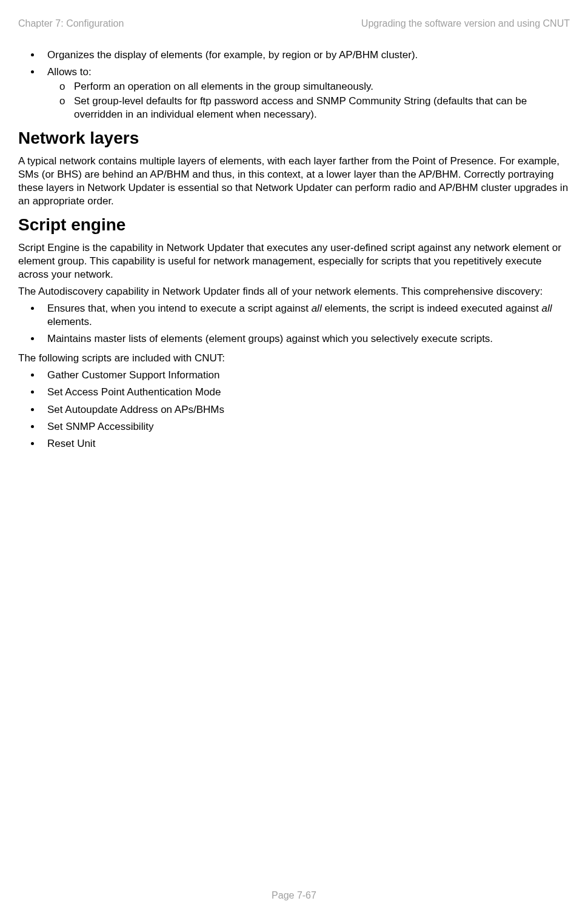 The height and width of the screenshot is (918, 588). What do you see at coordinates (136, 410) in the screenshot?
I see `list-item-text: Set Autoupdate Address on APs/BHMs` at bounding box center [136, 410].